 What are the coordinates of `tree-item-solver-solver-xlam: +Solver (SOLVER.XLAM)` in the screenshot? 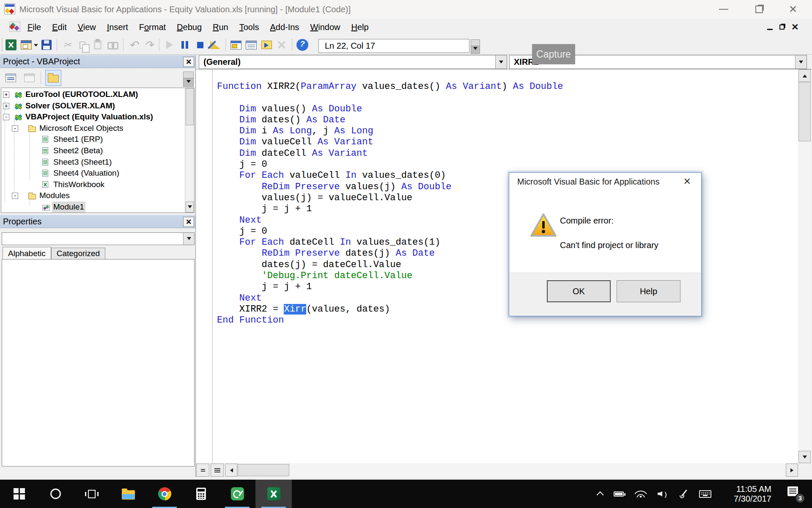 It's located at (93, 106).